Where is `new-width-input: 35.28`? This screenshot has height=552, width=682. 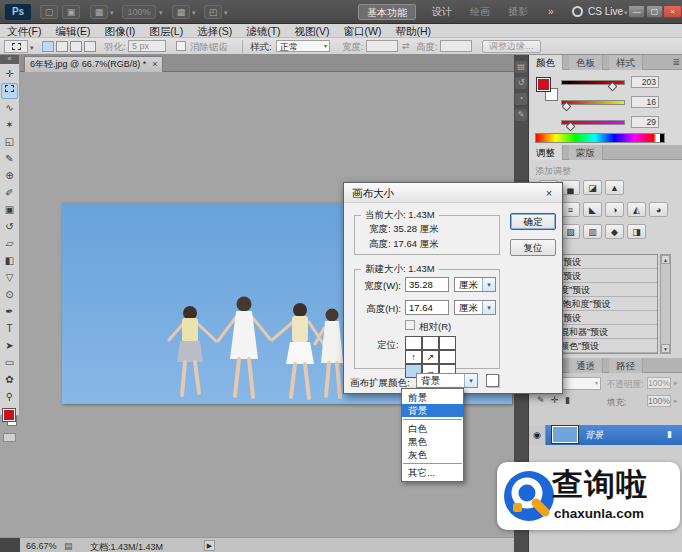
new-width-input: 35.28 is located at coordinates (427, 284).